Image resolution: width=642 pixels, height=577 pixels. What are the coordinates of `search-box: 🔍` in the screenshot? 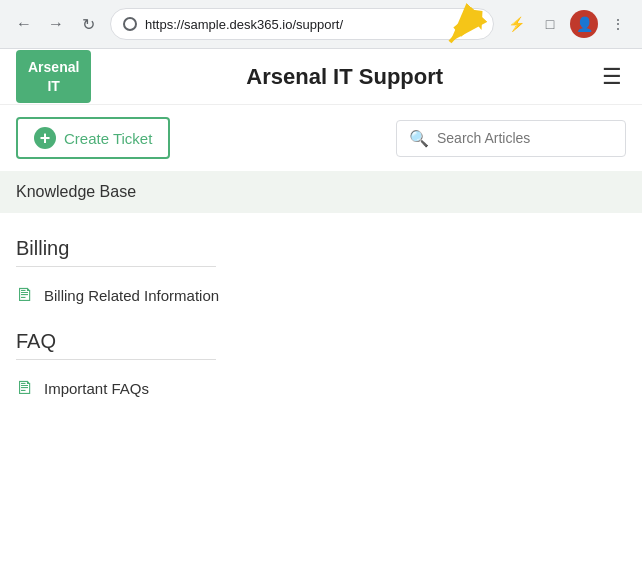 It's located at (511, 138).